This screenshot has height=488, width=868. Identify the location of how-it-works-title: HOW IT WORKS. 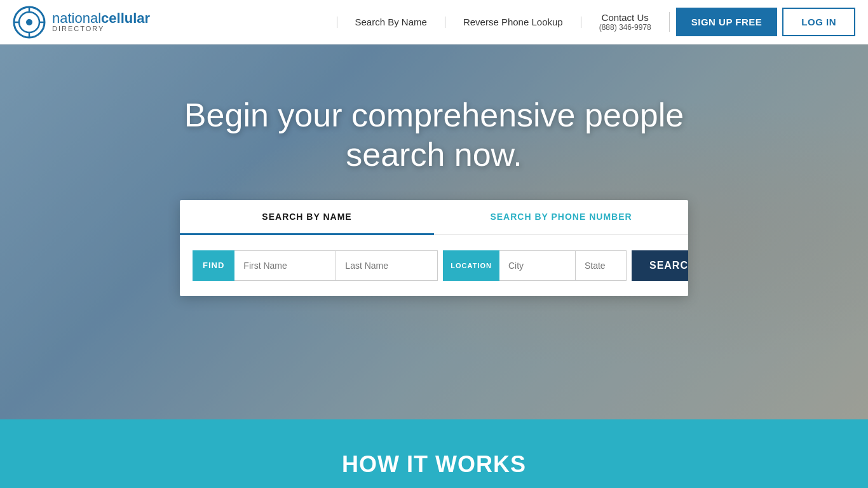
(434, 464).